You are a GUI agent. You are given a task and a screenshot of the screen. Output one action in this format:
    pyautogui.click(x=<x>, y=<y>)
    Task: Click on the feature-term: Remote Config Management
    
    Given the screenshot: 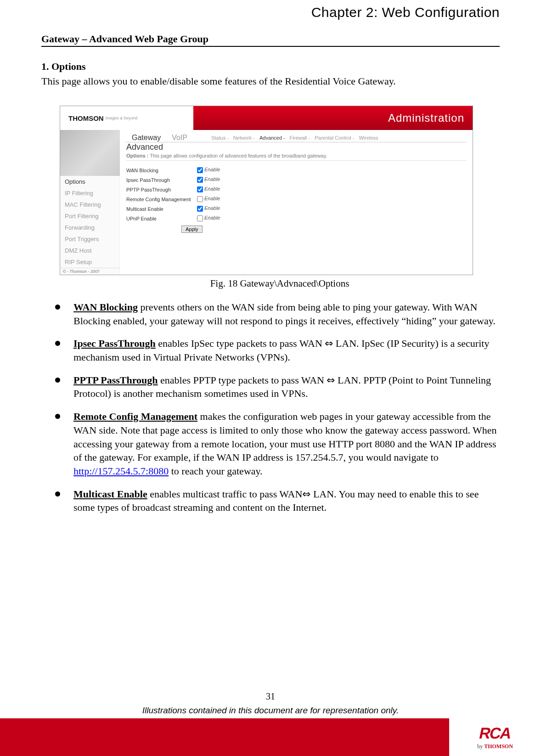 What is the action you would take?
    pyautogui.click(x=135, y=416)
    